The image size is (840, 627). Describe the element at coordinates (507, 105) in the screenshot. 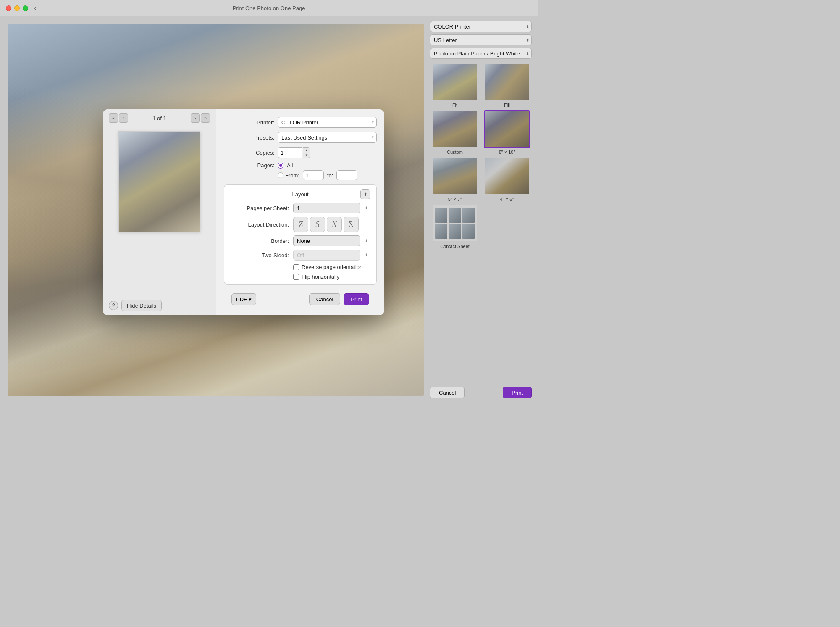

I see `thumb-fill-label: Fill` at that location.